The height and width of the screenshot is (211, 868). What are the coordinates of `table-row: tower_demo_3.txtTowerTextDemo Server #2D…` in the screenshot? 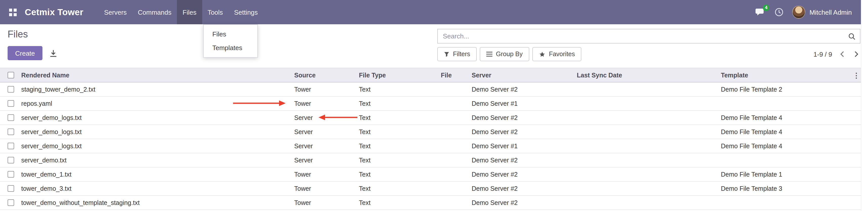 It's located at (431, 188).